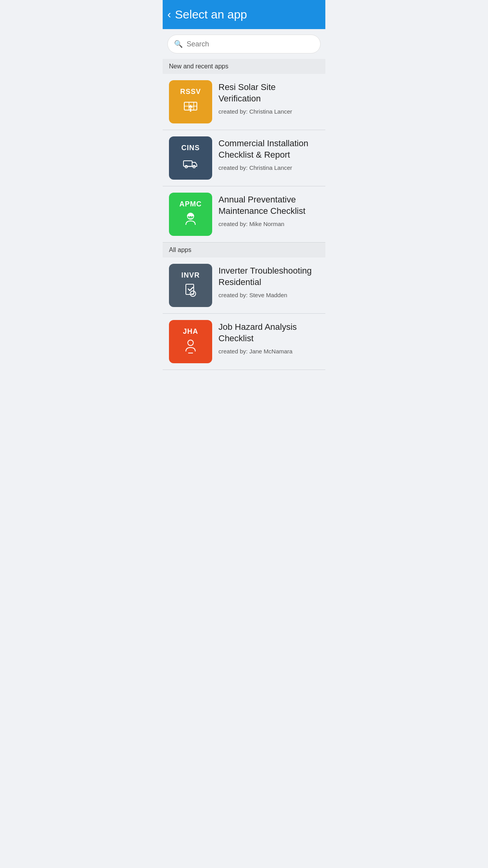 This screenshot has height=868, width=488. What do you see at coordinates (191, 158) in the screenshot?
I see `app-icon: CINS` at bounding box center [191, 158].